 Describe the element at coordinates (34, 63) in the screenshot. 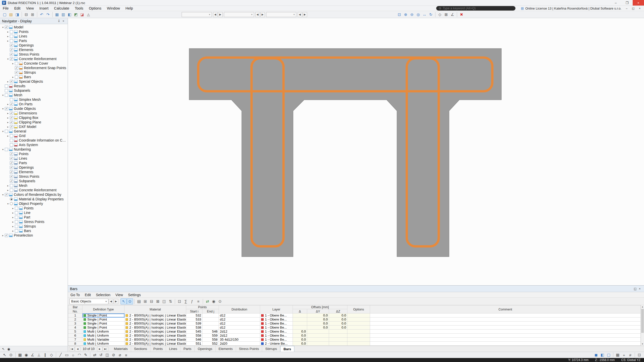

I see `nav-item-concrete-cover: ▸Concrete Cover` at that location.